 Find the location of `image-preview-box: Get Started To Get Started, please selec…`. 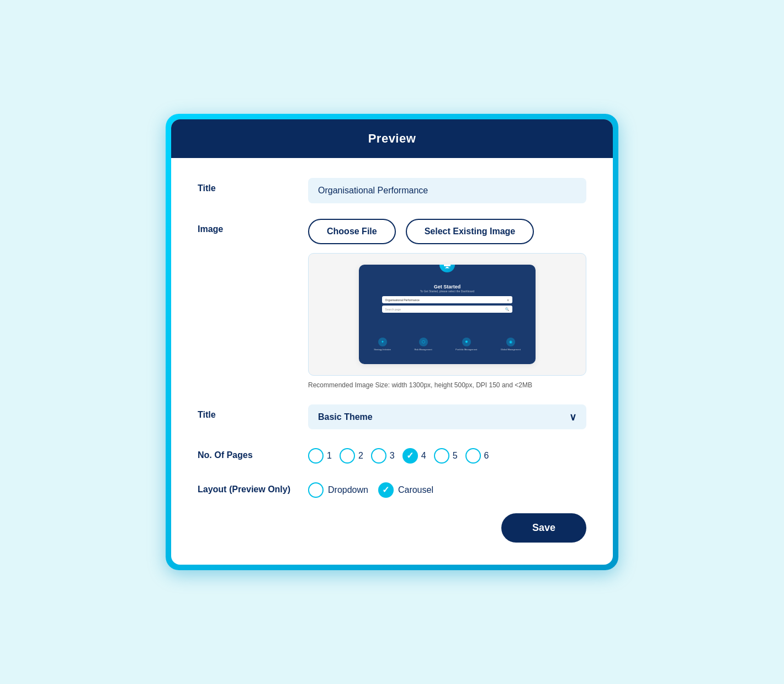

image-preview-box: Get Started To Get Started, please selec… is located at coordinates (447, 314).